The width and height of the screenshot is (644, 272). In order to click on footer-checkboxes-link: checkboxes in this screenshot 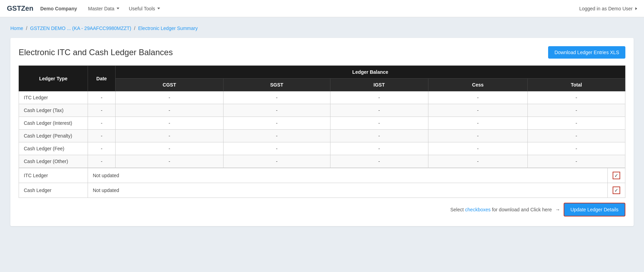, I will do `click(478, 210)`.